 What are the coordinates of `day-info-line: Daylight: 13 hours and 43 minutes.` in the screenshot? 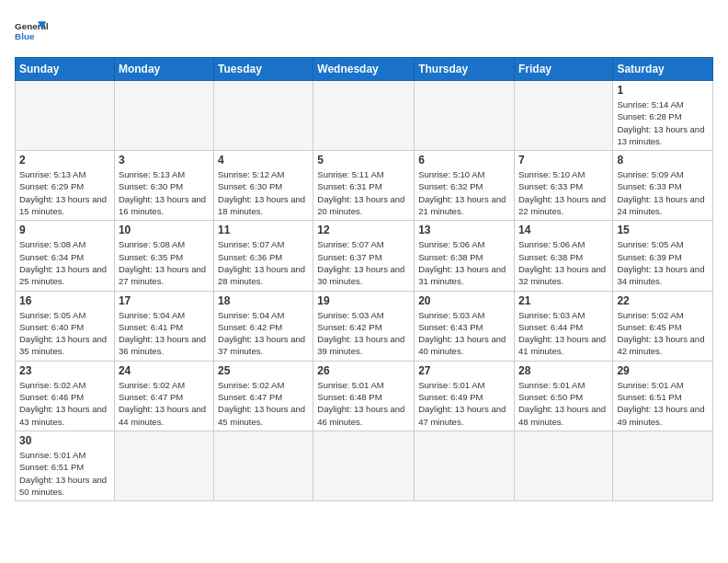 It's located at (63, 415).